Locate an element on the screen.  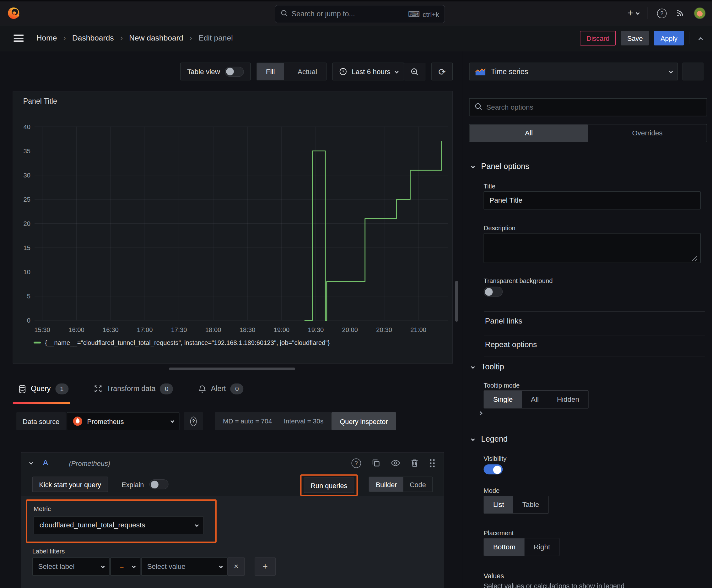
legend-title: Legend is located at coordinates (494, 439).